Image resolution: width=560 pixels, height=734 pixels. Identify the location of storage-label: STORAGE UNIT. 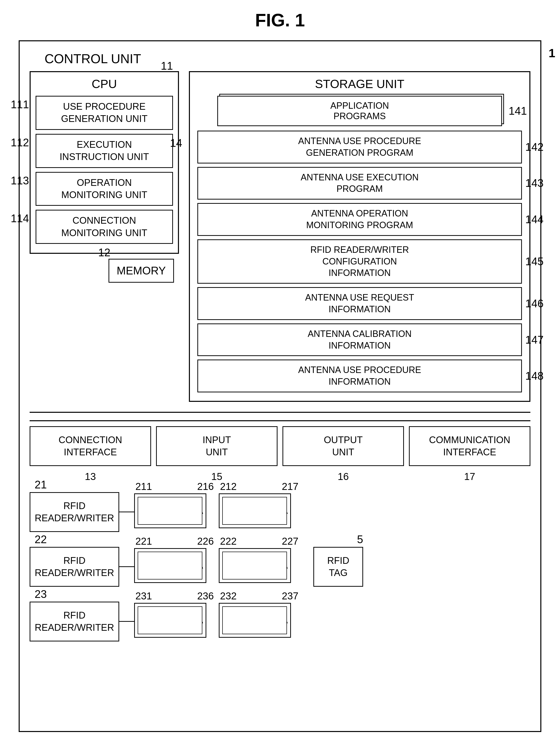
(360, 84).